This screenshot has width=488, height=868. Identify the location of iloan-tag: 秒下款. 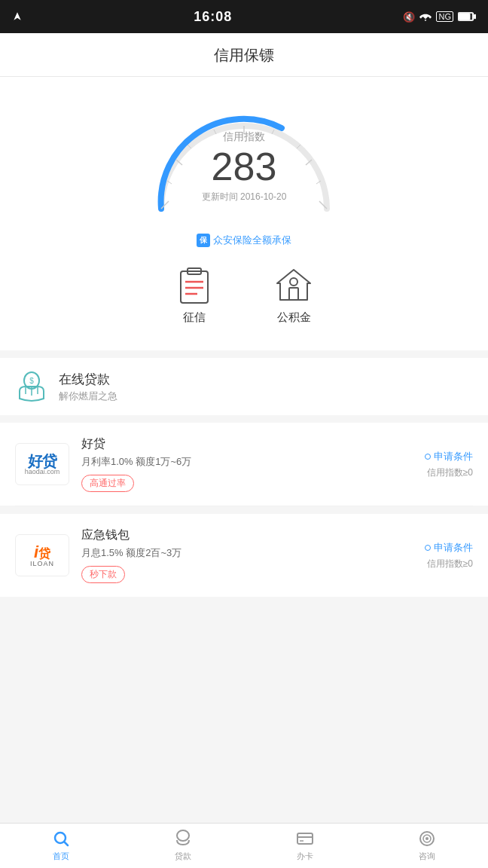
(103, 574).